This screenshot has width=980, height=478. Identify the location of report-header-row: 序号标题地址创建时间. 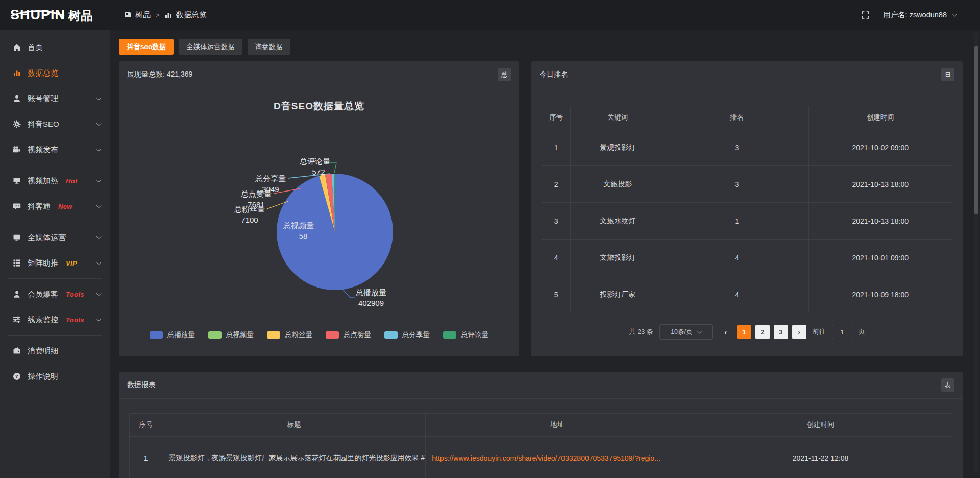
(541, 425).